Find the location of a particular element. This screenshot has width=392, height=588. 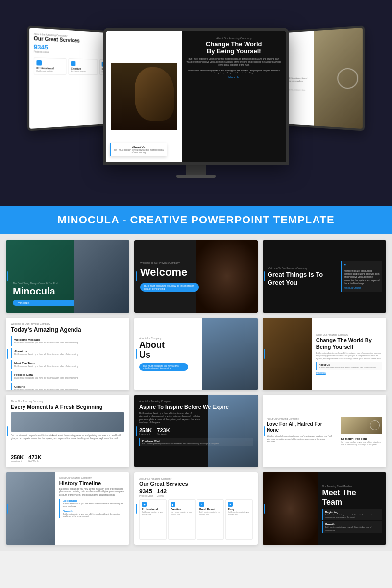

meet-title: Meet TheTeam is located at coordinates (352, 498).